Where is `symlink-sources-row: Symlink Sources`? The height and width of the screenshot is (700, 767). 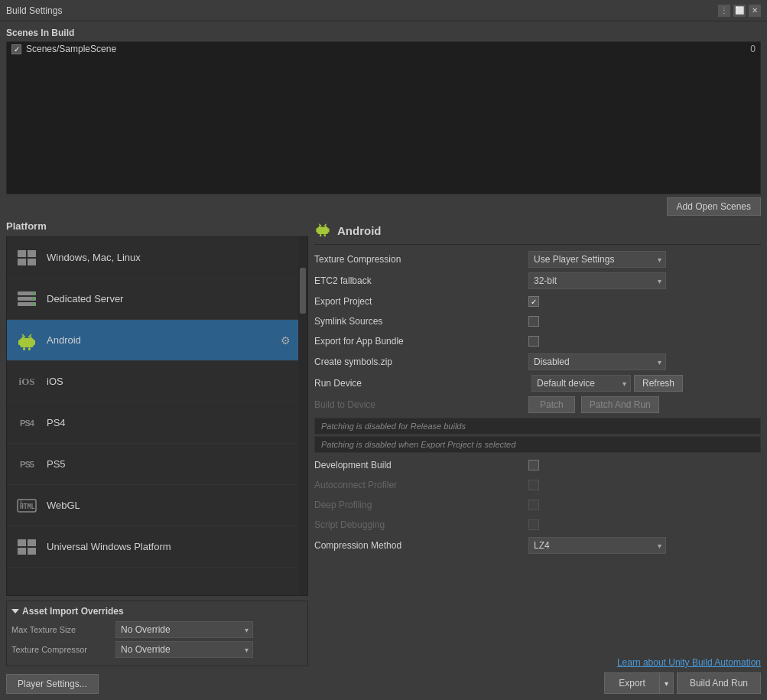
symlink-sources-row: Symlink Sources is located at coordinates (538, 321).